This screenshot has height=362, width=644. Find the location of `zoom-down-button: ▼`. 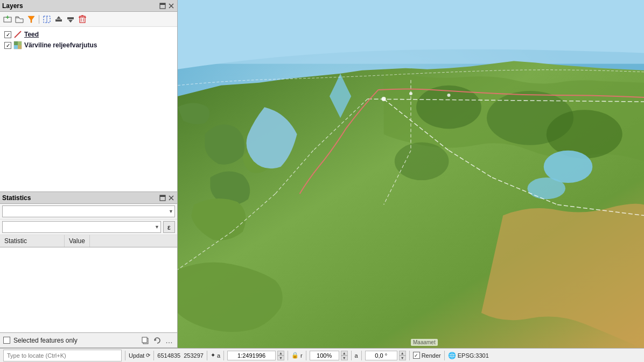

zoom-down-button: ▼ is located at coordinates (345, 358).